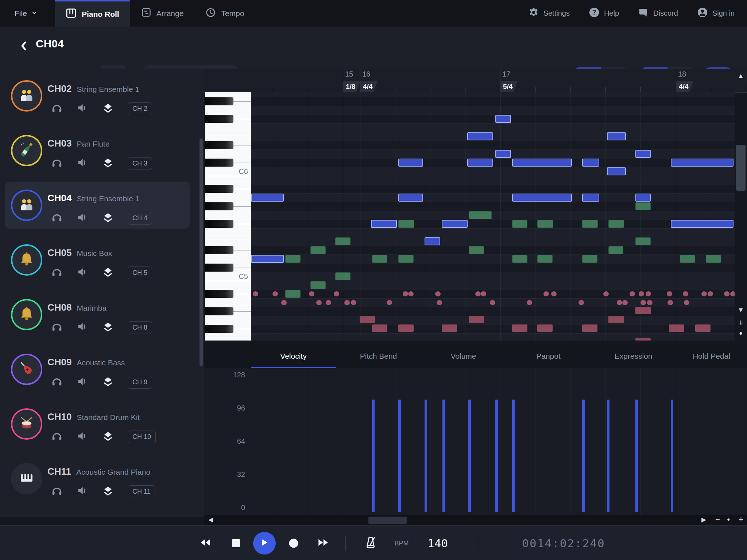 The height and width of the screenshot is (560, 747). What do you see at coordinates (294, 543) in the screenshot?
I see `record-button` at bounding box center [294, 543].